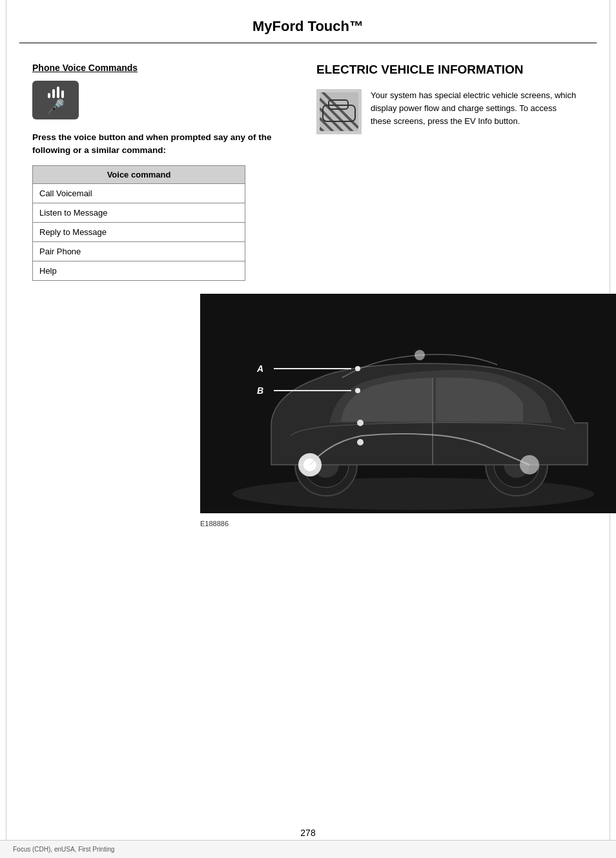 Image resolution: width=616 pixels, height=858 pixels. I want to click on table-cell: Pair Phone, so click(139, 252).